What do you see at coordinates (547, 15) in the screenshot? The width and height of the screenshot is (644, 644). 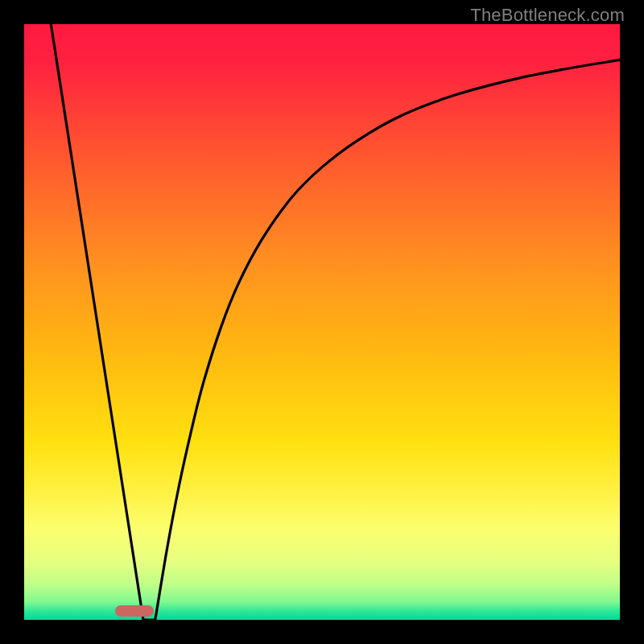 I see `watermark-text: TheBottleneck.com` at bounding box center [547, 15].